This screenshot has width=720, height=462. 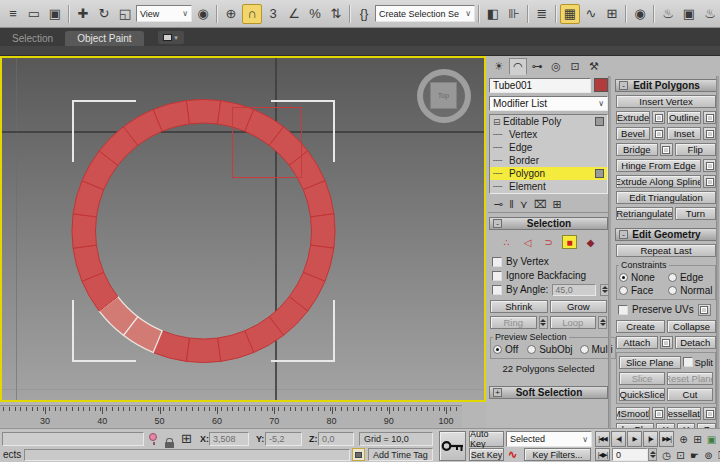 What do you see at coordinates (594, 66) in the screenshot?
I see `tab-utilities: ⚒` at bounding box center [594, 66].